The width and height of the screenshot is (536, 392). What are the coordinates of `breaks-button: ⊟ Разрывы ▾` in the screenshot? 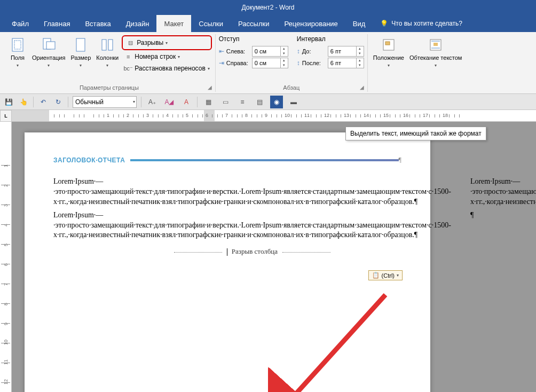 It's located at (167, 43).